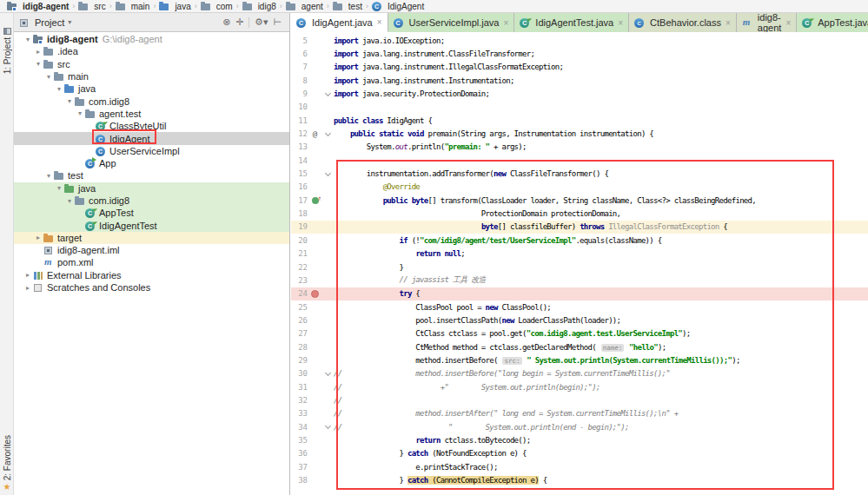 This screenshot has height=495, width=868. I want to click on code-line-38: 38 } catch (CannotCompileException e) {, so click(580, 479).